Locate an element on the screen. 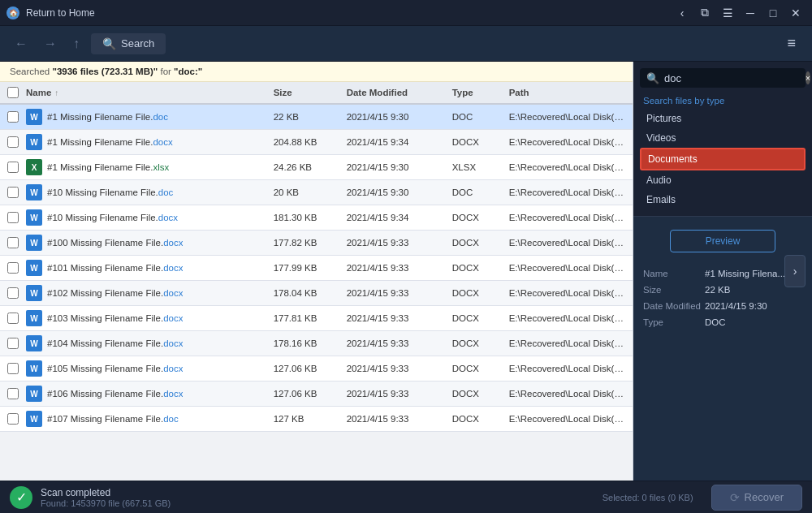 This screenshot has height=513, width=812. search-input is located at coordinates (732, 78).